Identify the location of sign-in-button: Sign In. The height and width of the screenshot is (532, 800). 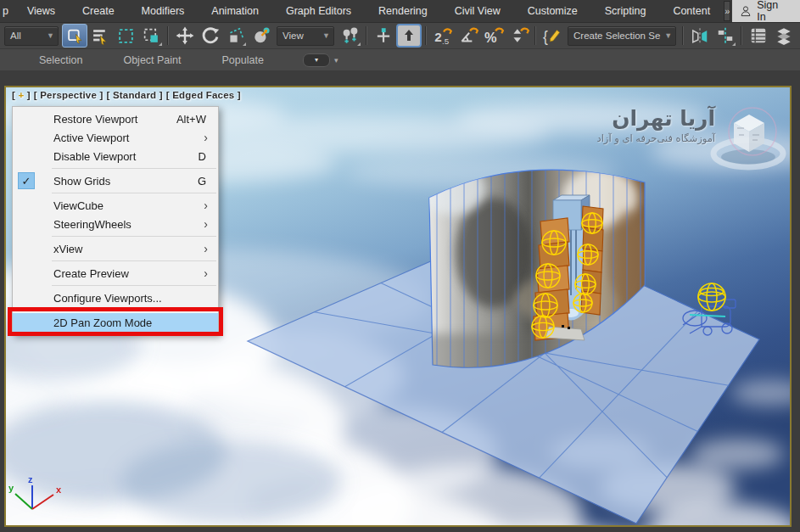
(766, 11).